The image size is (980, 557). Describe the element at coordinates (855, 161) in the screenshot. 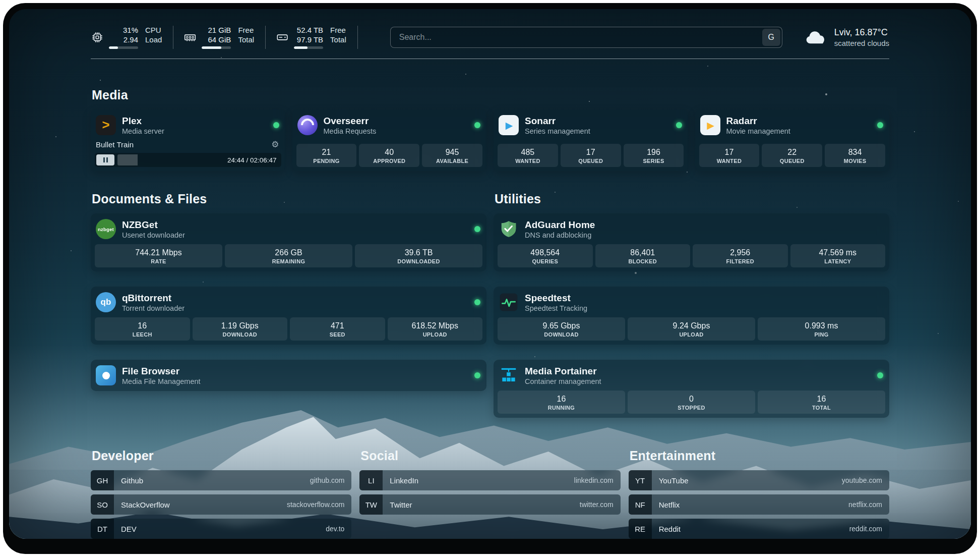

I see `stat-label: MOVIES` at that location.